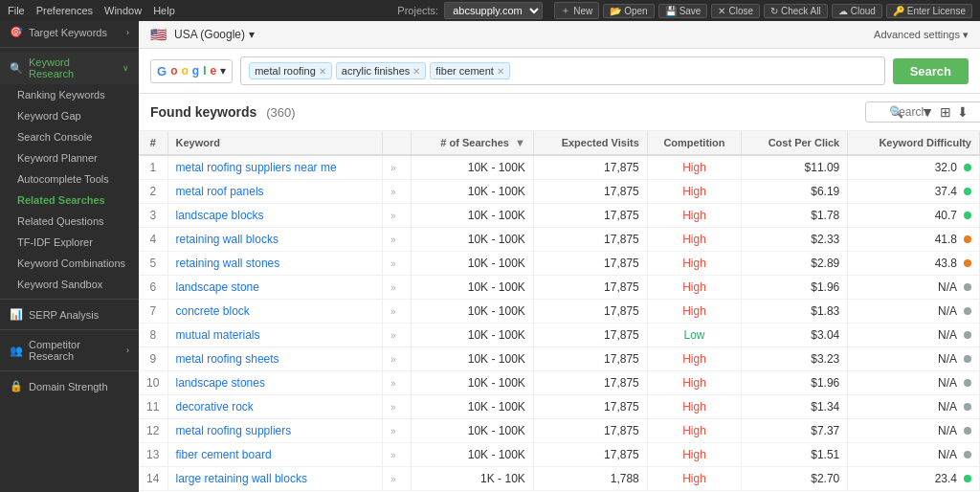  I want to click on check-all-button: ↻Check All, so click(796, 11).